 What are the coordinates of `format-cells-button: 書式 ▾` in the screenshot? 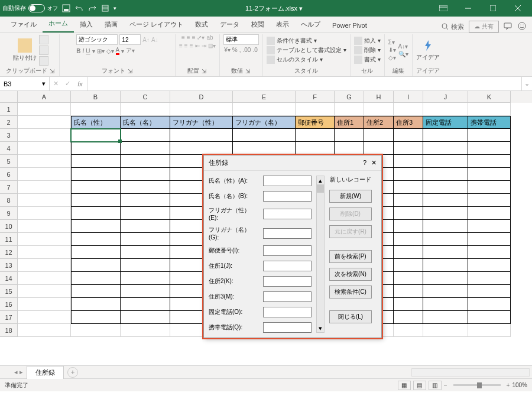 It's located at (368, 60).